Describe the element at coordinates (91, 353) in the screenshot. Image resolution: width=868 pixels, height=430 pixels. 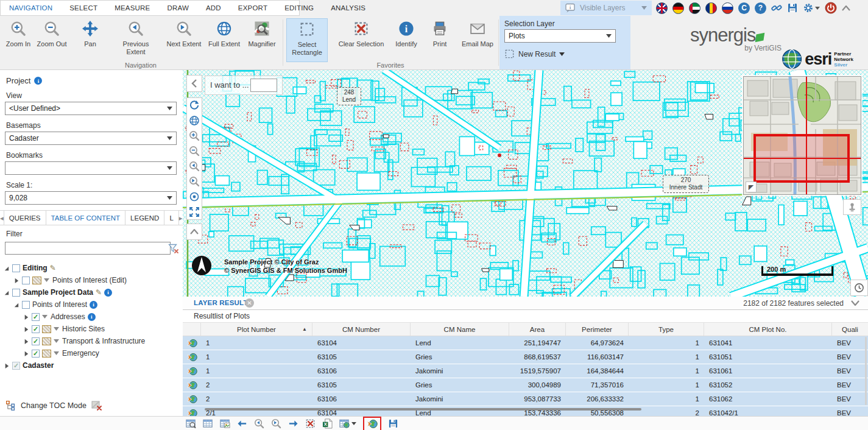
I see `tree-item-emergency: ✓ Emergency` at that location.